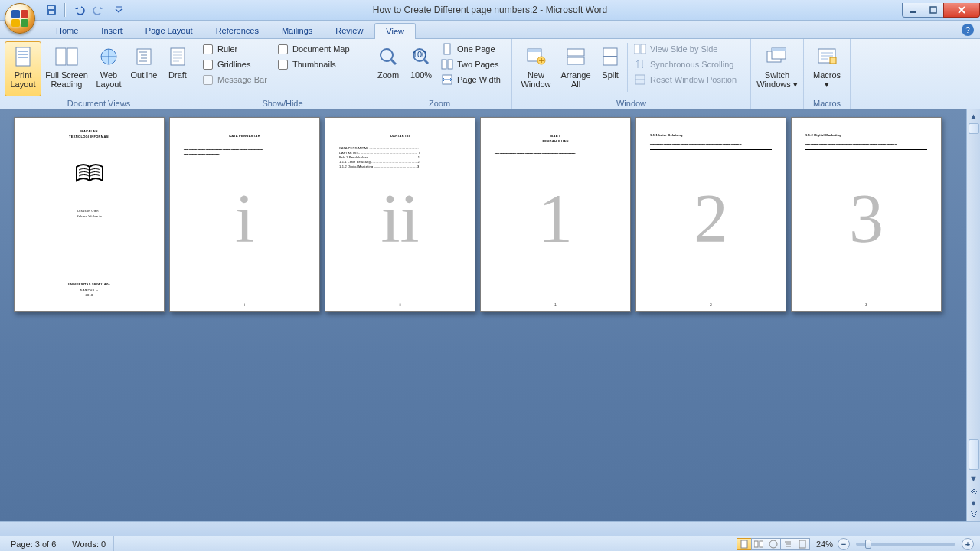 The width and height of the screenshot is (980, 551). What do you see at coordinates (237, 31) in the screenshot?
I see `tab-references: References` at bounding box center [237, 31].